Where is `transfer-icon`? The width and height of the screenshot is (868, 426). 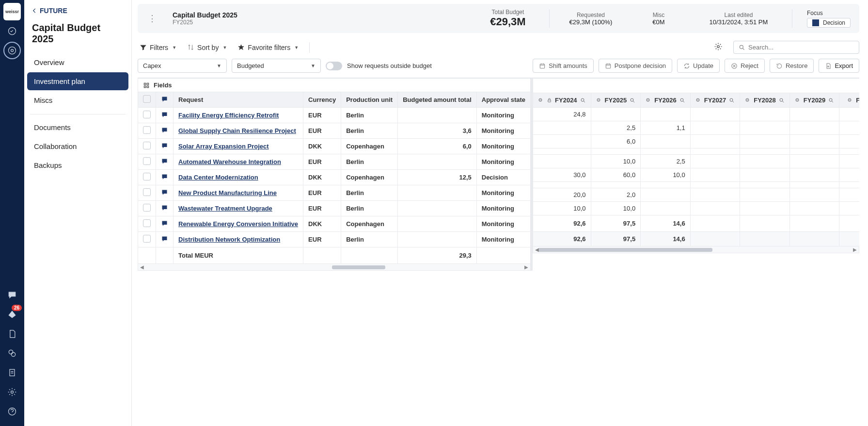
transfer-icon is located at coordinates (12, 353).